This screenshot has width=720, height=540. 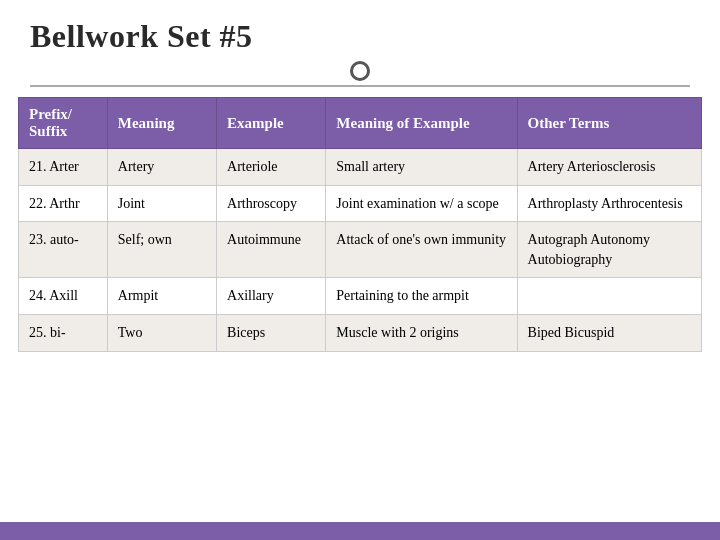 I want to click on cell-prefix: 24. Axill, so click(x=64, y=296).